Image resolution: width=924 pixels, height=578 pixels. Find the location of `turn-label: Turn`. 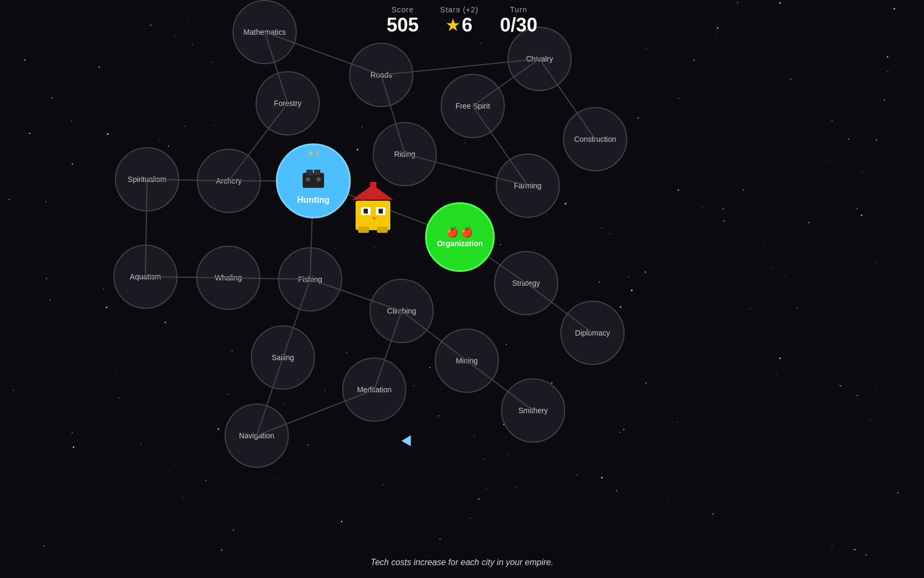

turn-label: Turn is located at coordinates (519, 10).